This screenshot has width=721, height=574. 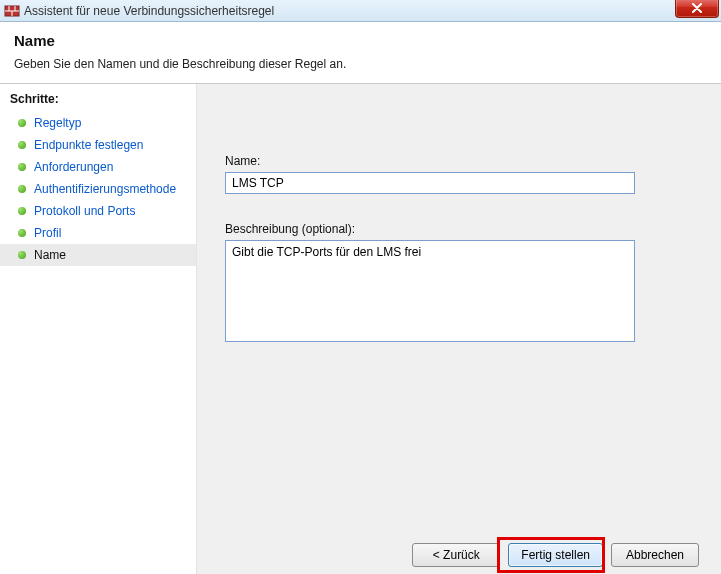 I want to click on sidebar-item-label: Profil, so click(x=48, y=233).